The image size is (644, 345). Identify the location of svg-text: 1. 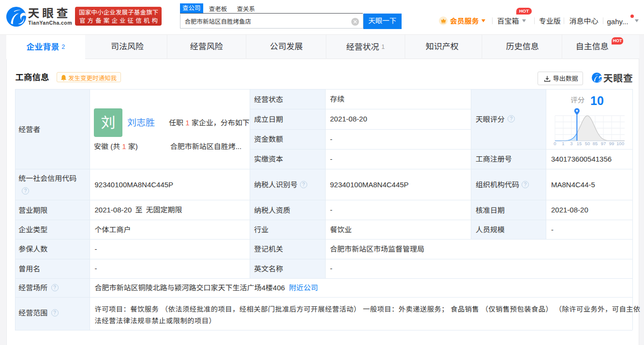
(563, 143).